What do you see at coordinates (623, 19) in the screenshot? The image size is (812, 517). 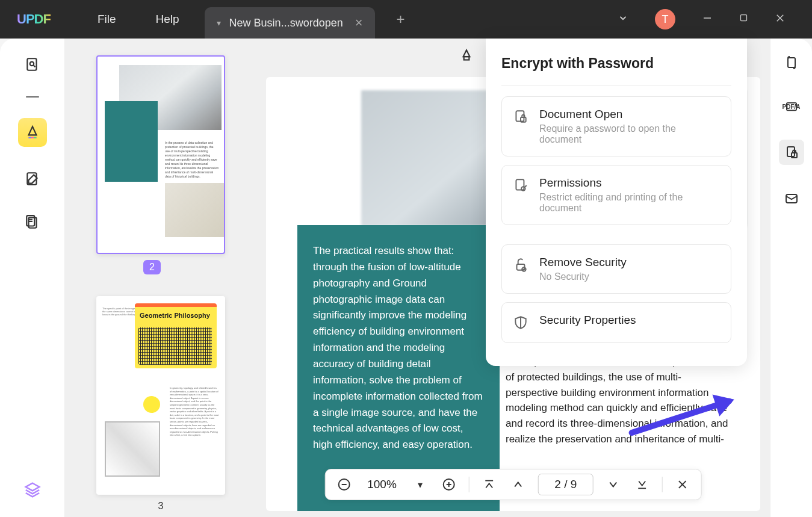 I see `chevron-down-icon` at bounding box center [623, 19].